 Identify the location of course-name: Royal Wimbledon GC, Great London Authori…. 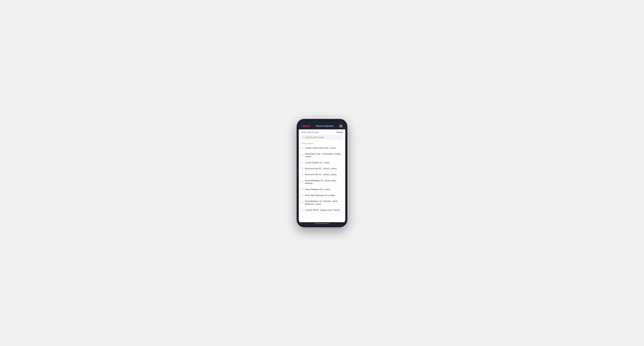
(324, 182).